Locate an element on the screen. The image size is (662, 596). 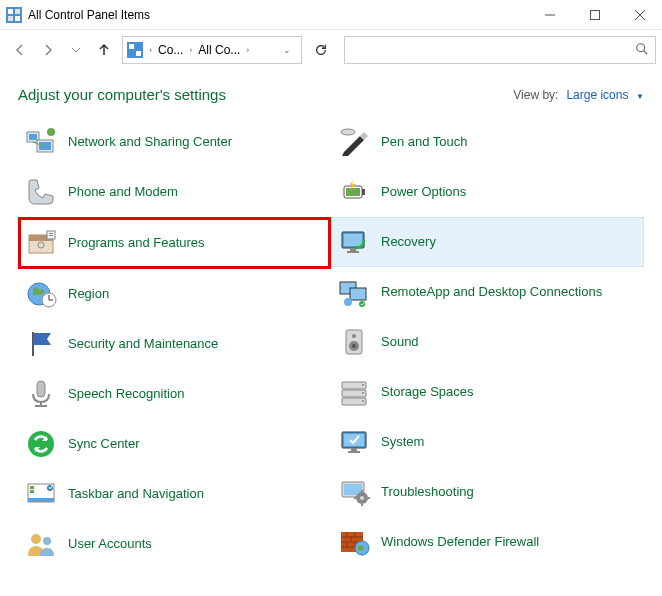
programs-and-features-icon is located at coordinates (41, 243).